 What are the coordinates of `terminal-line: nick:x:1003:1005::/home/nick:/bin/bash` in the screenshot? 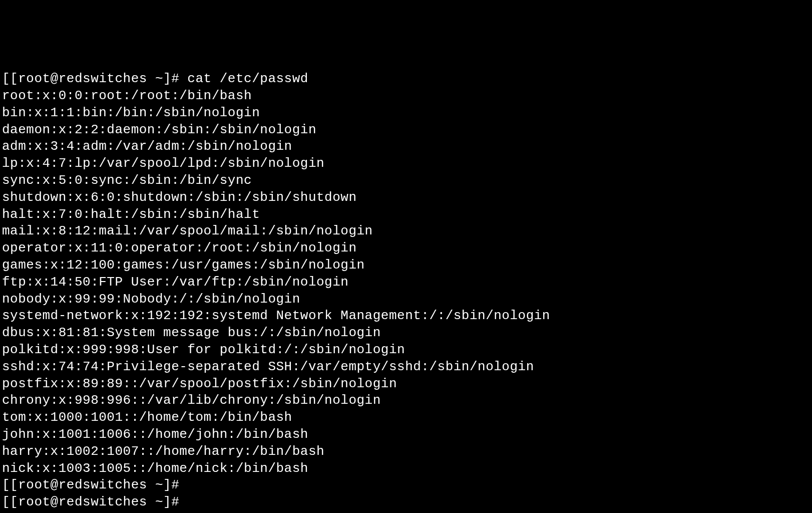 It's located at (406, 469).